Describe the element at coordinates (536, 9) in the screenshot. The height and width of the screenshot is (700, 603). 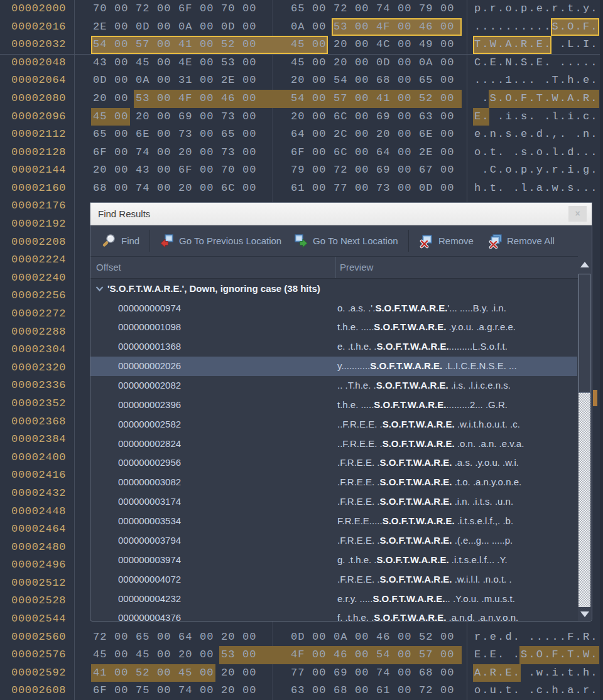
I see `ascii-text: p.r.o.p.e.r.t.y.` at that location.